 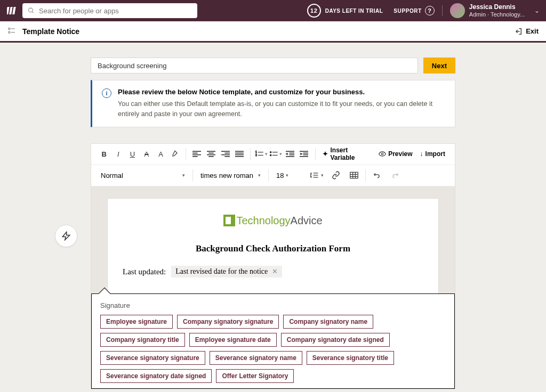 I want to click on info-notice: i Please review the below Notice templat…, so click(x=273, y=103).